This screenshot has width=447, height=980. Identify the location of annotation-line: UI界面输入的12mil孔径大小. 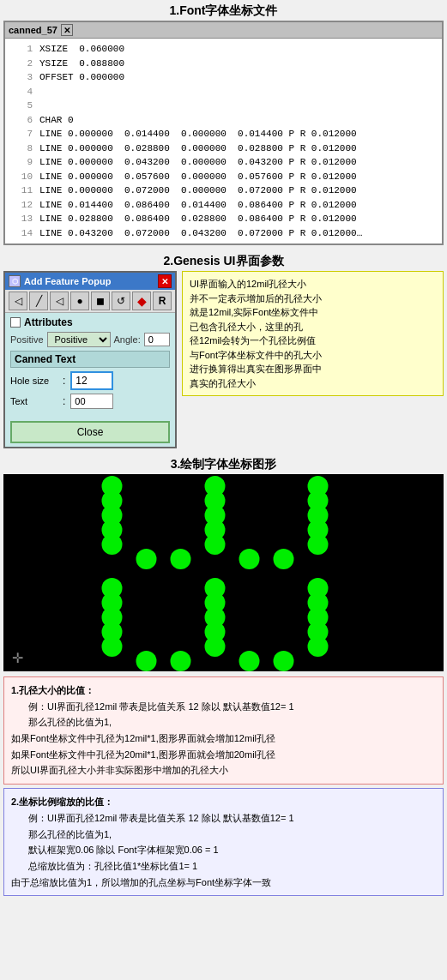
(312, 285).